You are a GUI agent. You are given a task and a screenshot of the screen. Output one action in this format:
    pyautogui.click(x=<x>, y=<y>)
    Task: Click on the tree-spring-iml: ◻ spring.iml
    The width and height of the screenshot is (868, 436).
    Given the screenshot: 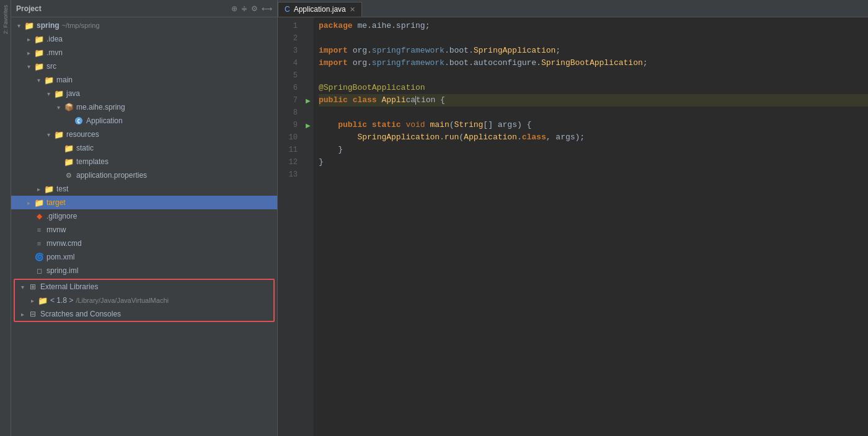 What is the action you would take?
    pyautogui.click(x=144, y=271)
    